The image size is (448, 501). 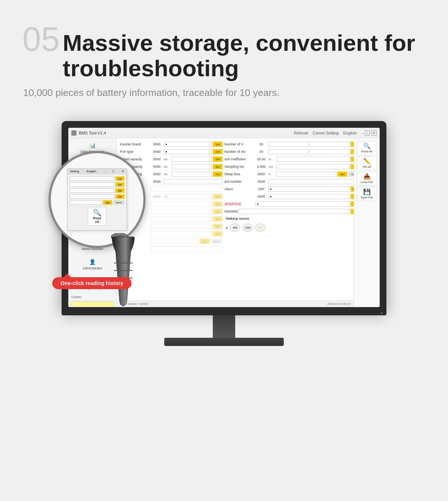 I want to click on input-totalah-dis, so click(x=193, y=182).